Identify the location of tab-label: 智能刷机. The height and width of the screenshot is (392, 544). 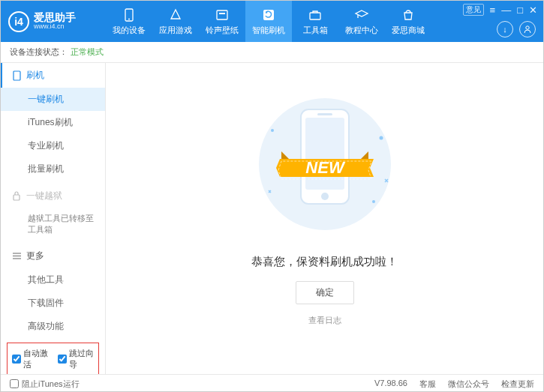
(269, 30).